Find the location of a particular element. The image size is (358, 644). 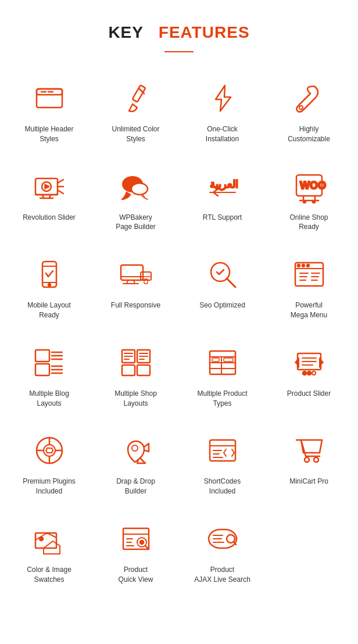

feature-label: Premium PluginsIncluded is located at coordinates (49, 486).